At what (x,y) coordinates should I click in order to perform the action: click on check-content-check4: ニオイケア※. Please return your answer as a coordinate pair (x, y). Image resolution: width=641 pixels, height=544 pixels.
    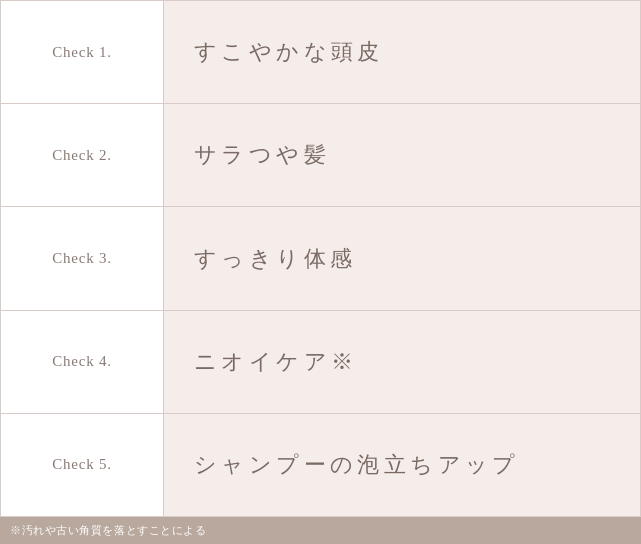
    Looking at the image, I should click on (402, 362).